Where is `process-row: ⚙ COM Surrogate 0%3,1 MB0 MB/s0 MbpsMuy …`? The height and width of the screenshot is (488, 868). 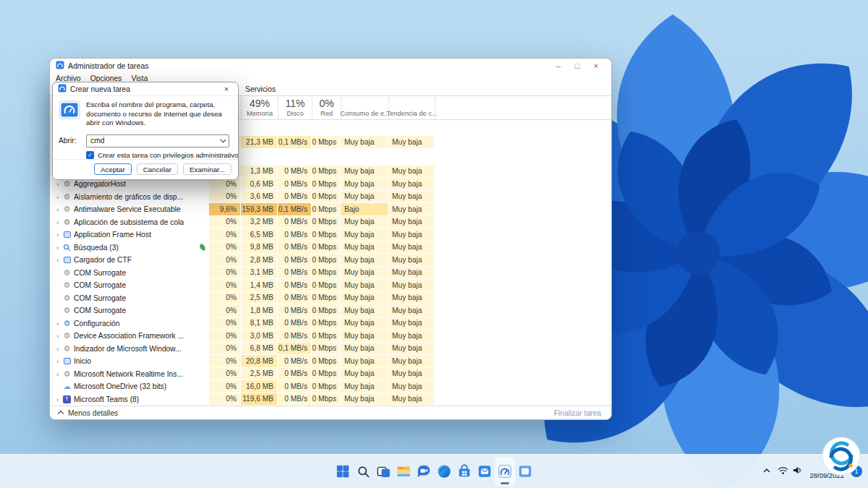
process-row: ⚙ COM Surrogate 0%3,1 MB0 MB/s0 MbpsMuy … is located at coordinates (331, 273).